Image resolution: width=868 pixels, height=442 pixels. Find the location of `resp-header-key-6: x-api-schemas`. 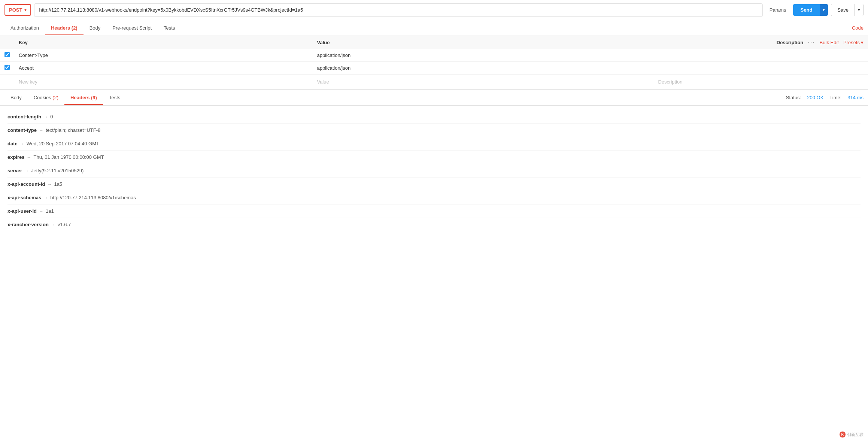

resp-header-key-6: x-api-schemas is located at coordinates (24, 198).